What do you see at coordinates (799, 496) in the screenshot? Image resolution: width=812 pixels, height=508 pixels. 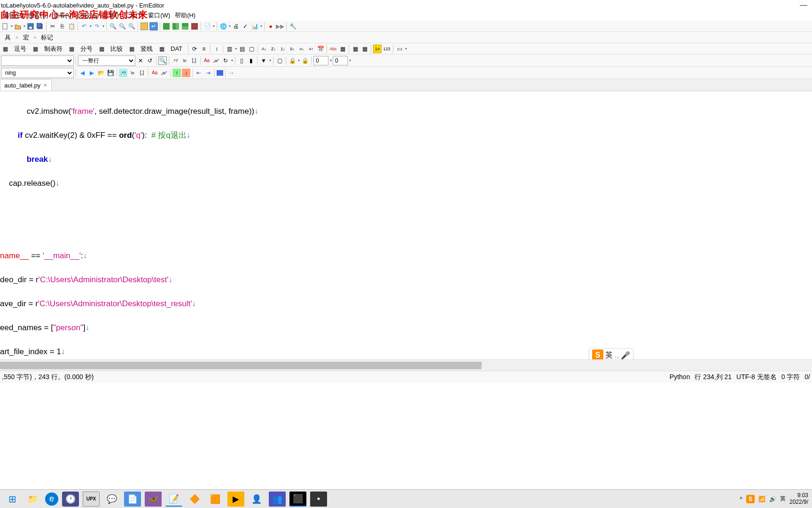 I see `tray-time: 9:03` at bounding box center [799, 496].